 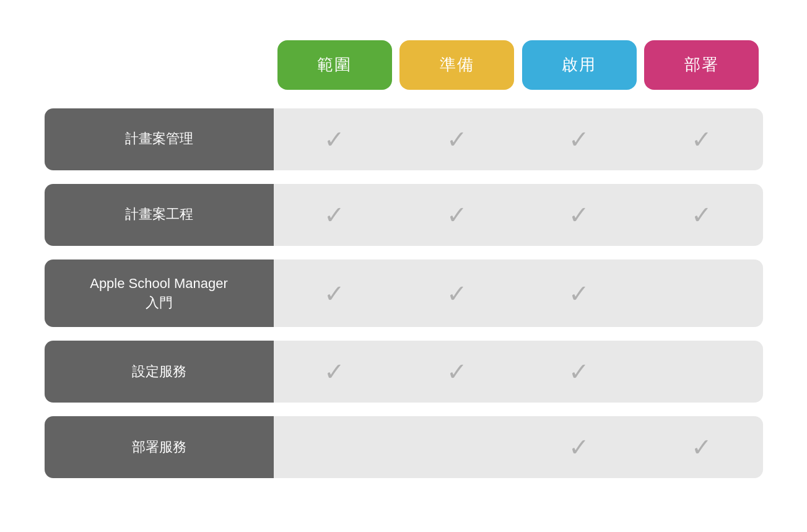 I want to click on header-badge-2: 啟用, so click(x=580, y=65).